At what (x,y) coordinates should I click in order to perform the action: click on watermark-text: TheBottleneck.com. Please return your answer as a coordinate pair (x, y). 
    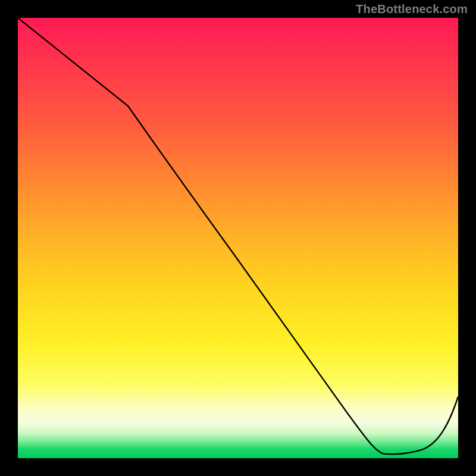
    Looking at the image, I should click on (412, 10).